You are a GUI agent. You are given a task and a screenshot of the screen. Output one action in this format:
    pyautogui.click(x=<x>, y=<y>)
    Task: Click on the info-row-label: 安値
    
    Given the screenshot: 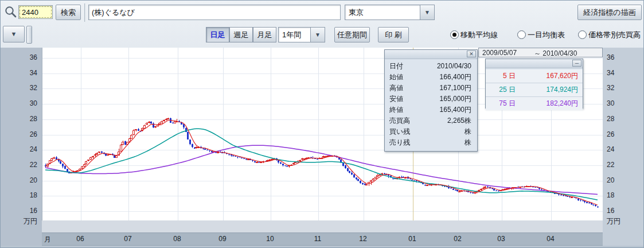 What is the action you would take?
    pyautogui.click(x=396, y=99)
    